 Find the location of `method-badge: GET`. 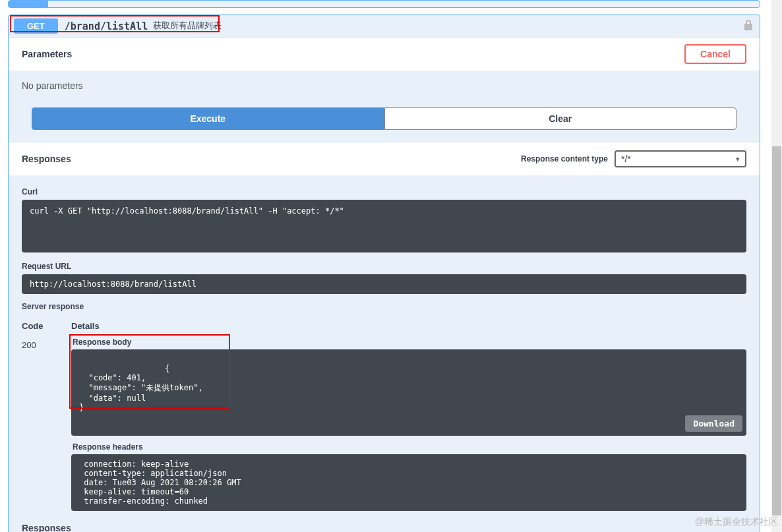

method-badge: GET is located at coordinates (36, 26).